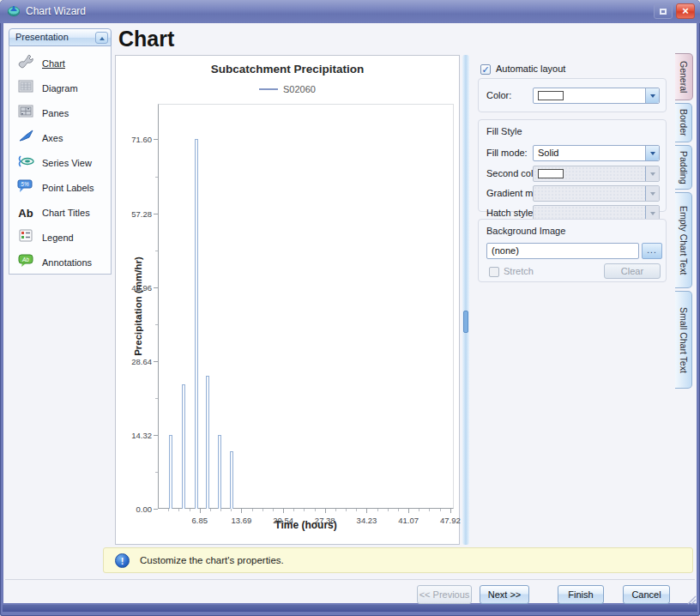  Describe the element at coordinates (60, 88) in the screenshot. I see `sidebar-item-diagram: Diagram` at that location.